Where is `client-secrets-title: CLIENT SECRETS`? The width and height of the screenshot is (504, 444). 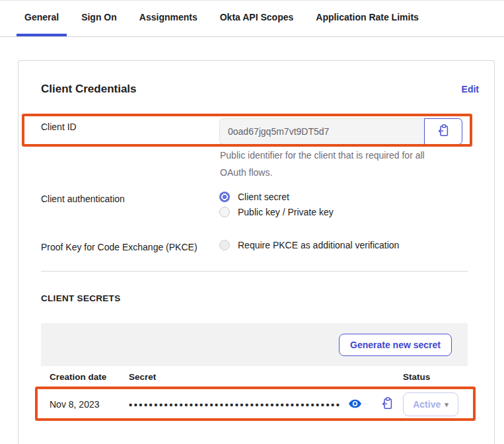
client-secrets-title: CLIENT SECRETS is located at coordinates (81, 299).